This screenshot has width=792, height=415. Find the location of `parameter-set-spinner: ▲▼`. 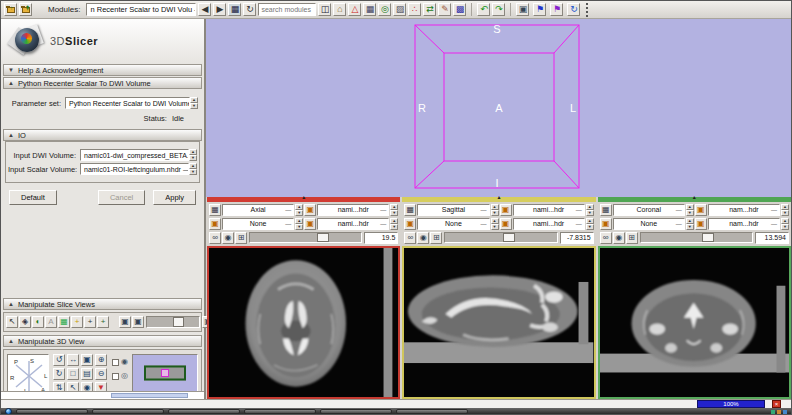

parameter-set-spinner: ▲▼ is located at coordinates (194, 103).